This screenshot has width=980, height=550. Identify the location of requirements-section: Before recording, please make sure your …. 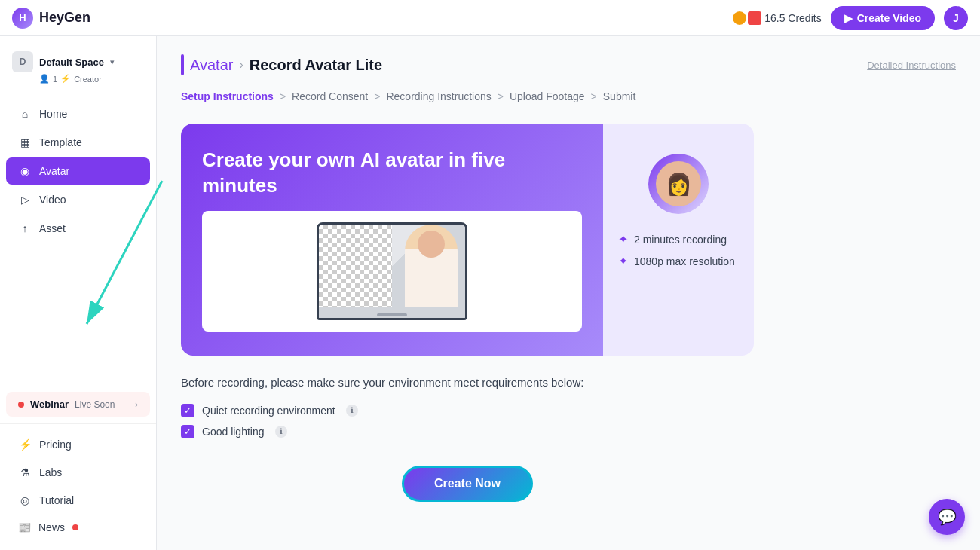
(467, 438).